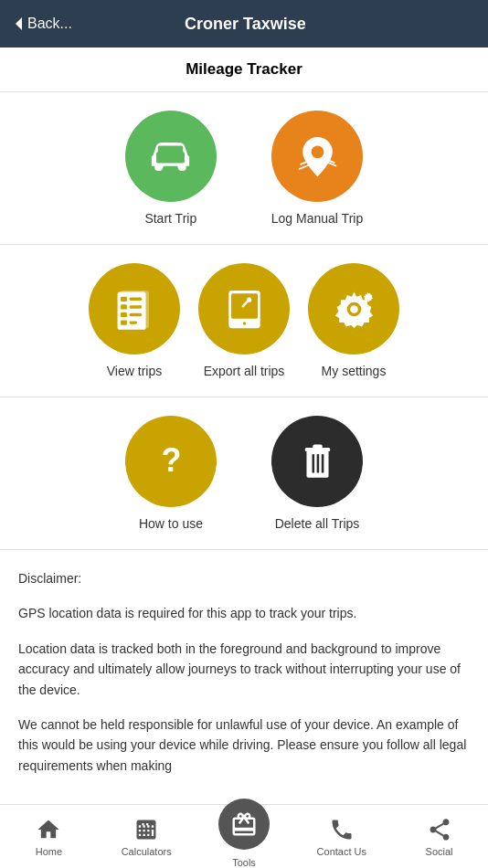 This screenshot has height=868, width=488. Describe the element at coordinates (318, 462) in the screenshot. I see `trash-icon` at that location.